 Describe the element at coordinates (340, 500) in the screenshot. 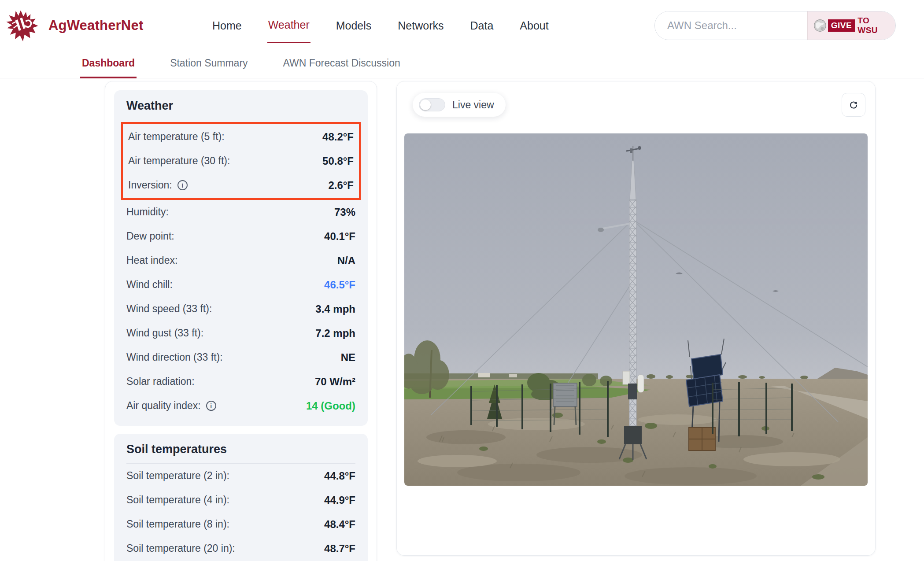

I see `row-value: 44.9°F` at that location.